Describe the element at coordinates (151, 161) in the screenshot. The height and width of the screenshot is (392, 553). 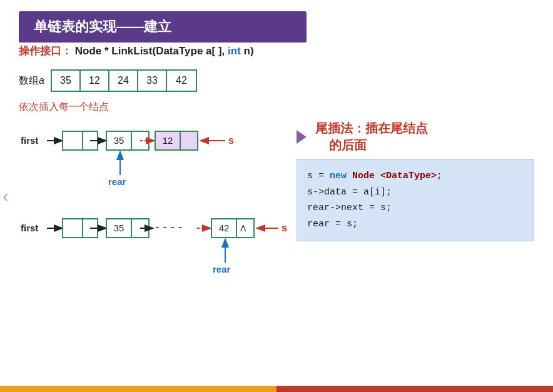
I see `diagram1: first 35` at that location.